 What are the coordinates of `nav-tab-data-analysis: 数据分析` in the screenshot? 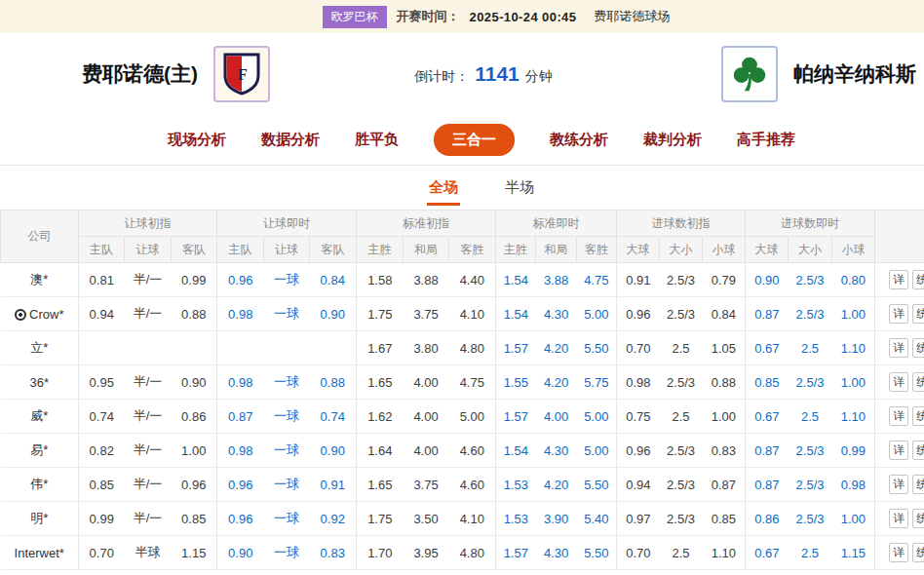 It's located at (290, 140).